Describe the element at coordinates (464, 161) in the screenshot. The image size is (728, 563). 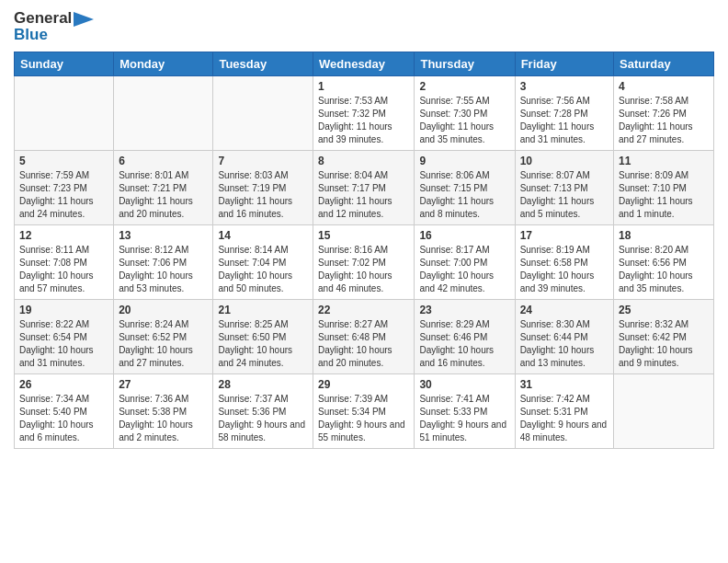
I see `day-number: 9` at that location.